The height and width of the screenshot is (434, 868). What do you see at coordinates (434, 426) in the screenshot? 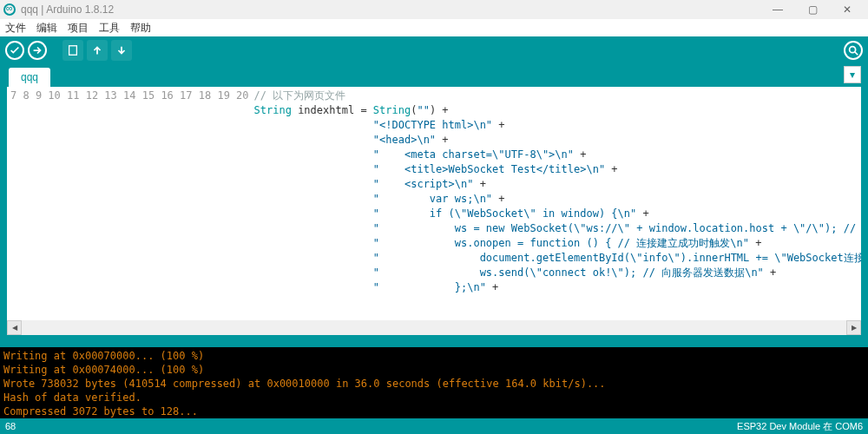
I see `status-bar: 68 ESP32 Dev Module 在 COM6` at bounding box center [434, 426].